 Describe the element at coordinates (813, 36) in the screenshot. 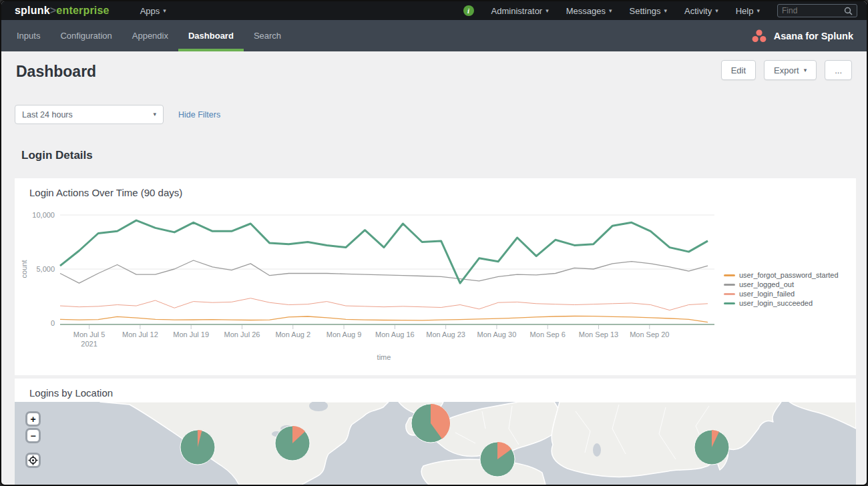

I see `app-name: Asana for Splunk` at that location.